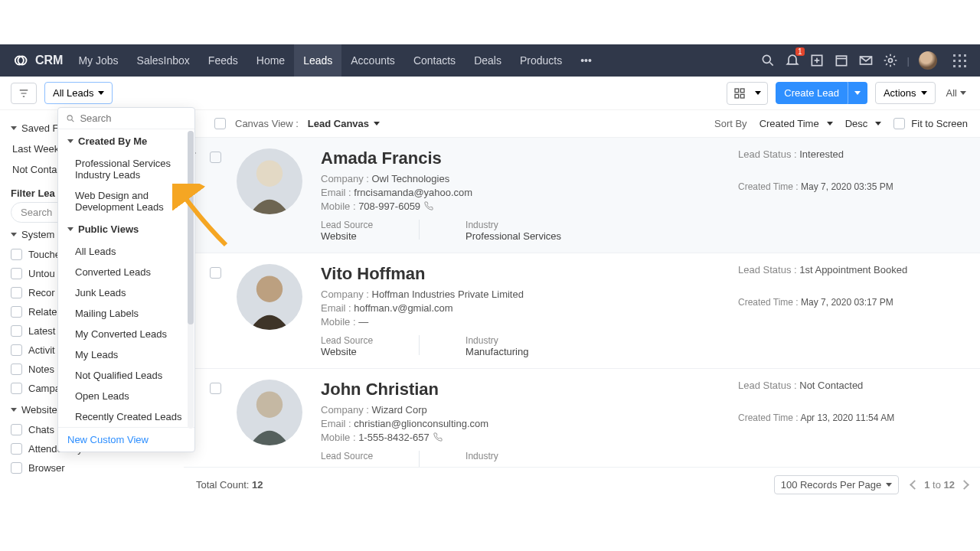 This screenshot has height=551, width=980. What do you see at coordinates (126, 292) in the screenshot?
I see `view-item: Junk Leads` at bounding box center [126, 292].